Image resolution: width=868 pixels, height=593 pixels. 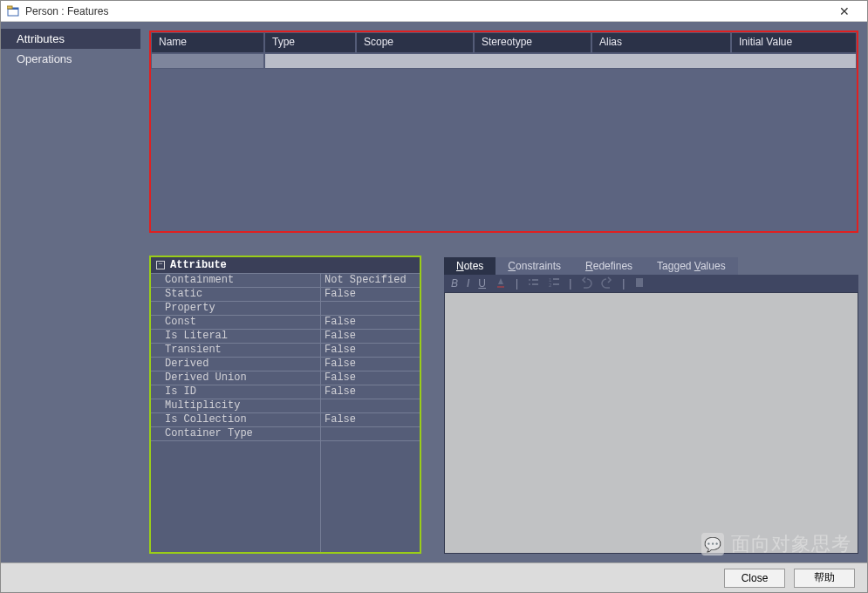 What do you see at coordinates (639, 284) in the screenshot?
I see `paste-icon` at bounding box center [639, 284].